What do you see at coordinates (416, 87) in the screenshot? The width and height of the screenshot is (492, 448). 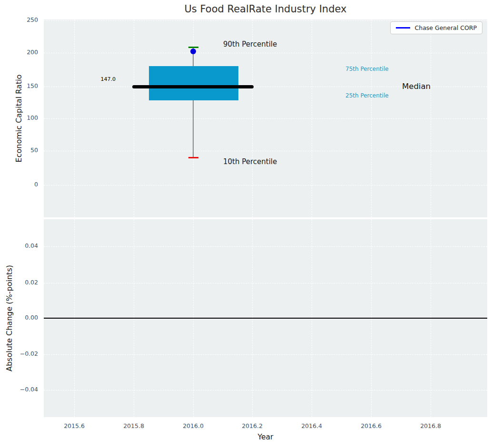 I see `annotation-median: Median` at bounding box center [416, 87].